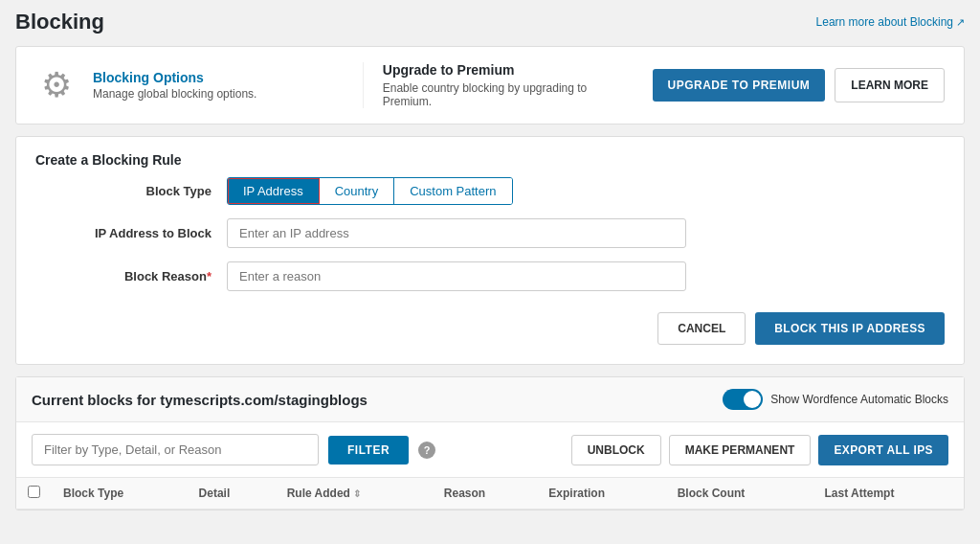 The image size is (980, 544). What do you see at coordinates (490, 192) in the screenshot?
I see `block-type-row: Block Type IP Address Country Custom Pat…` at bounding box center [490, 192].